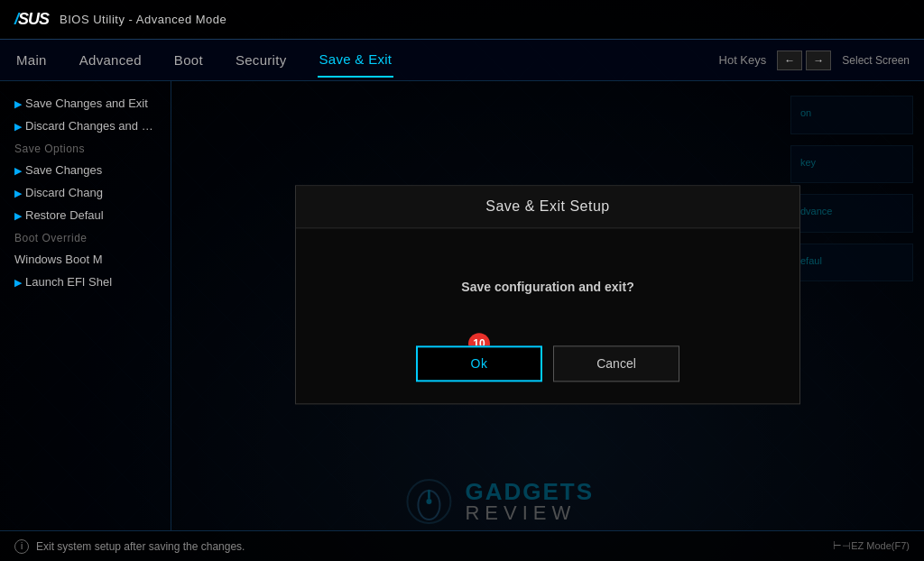 The image size is (924, 561). I want to click on hot-keys-label: Hot Keys, so click(744, 60).